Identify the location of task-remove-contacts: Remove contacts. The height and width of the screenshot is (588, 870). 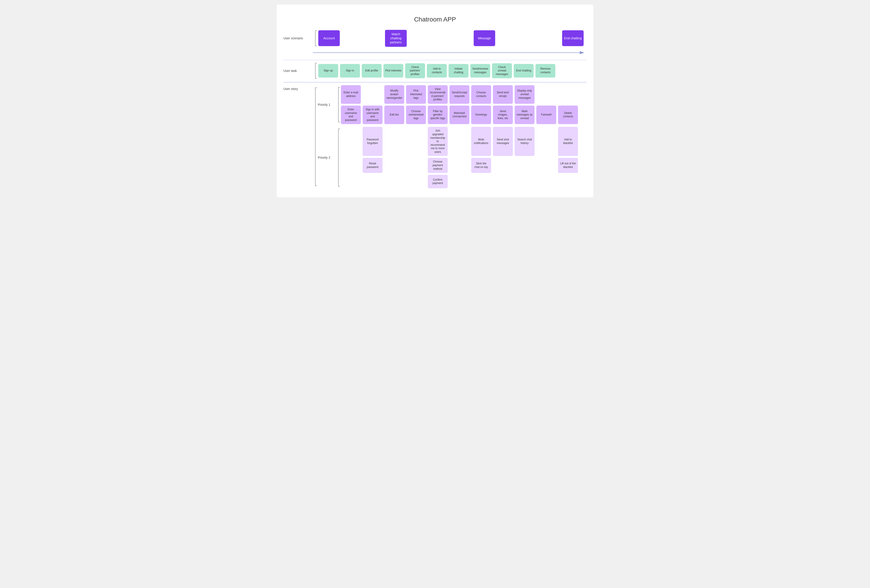
(545, 71).